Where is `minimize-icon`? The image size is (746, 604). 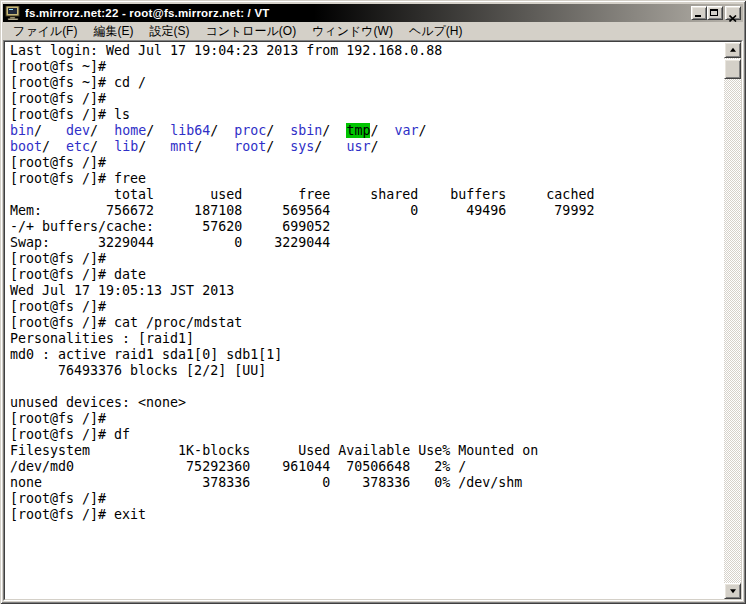
minimize-icon is located at coordinates (698, 16).